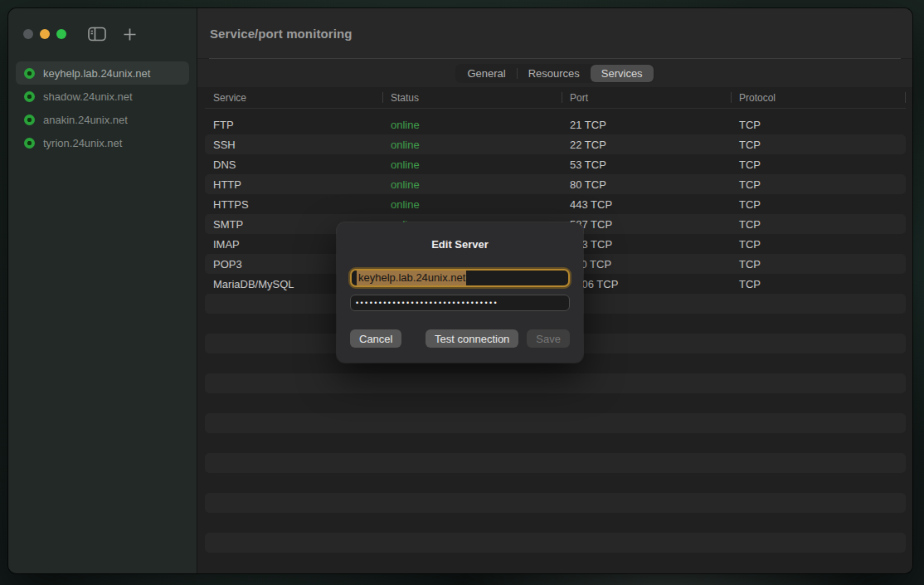  Describe the element at coordinates (103, 34) in the screenshot. I see `sidebar-titlebar` at that location.